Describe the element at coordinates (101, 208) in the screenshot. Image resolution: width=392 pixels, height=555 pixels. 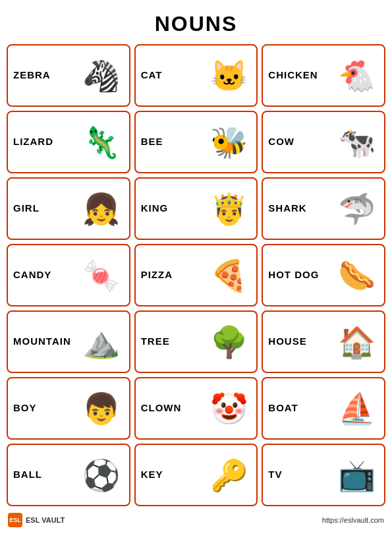
I see `card-image: 👧` at that location.